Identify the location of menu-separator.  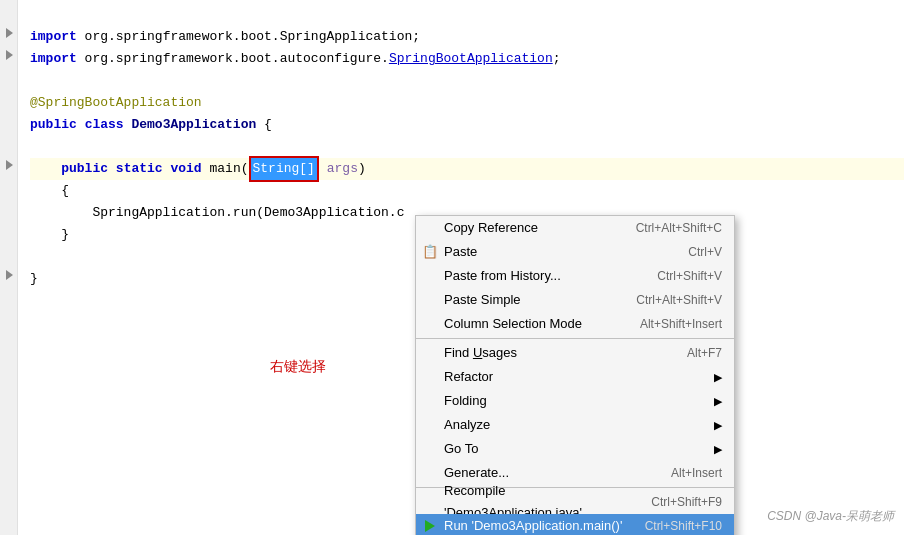
(575, 338).